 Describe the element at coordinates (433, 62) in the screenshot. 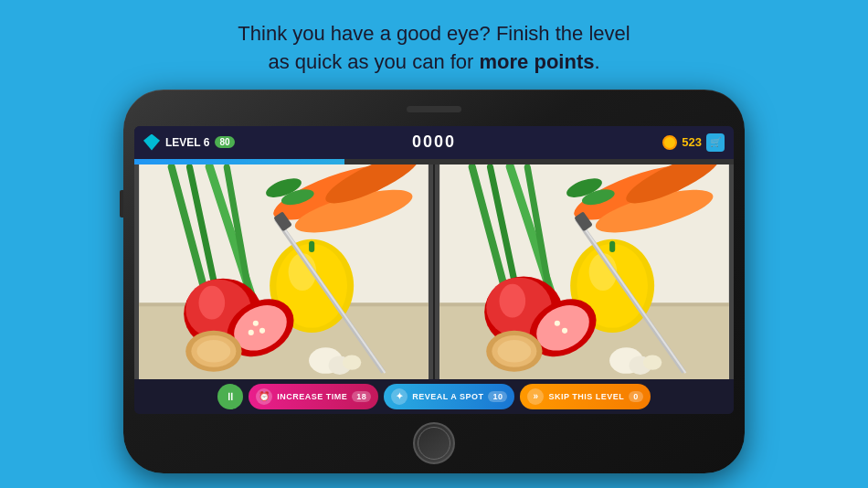

I see `header-line2: as quick as you can for more points.` at that location.